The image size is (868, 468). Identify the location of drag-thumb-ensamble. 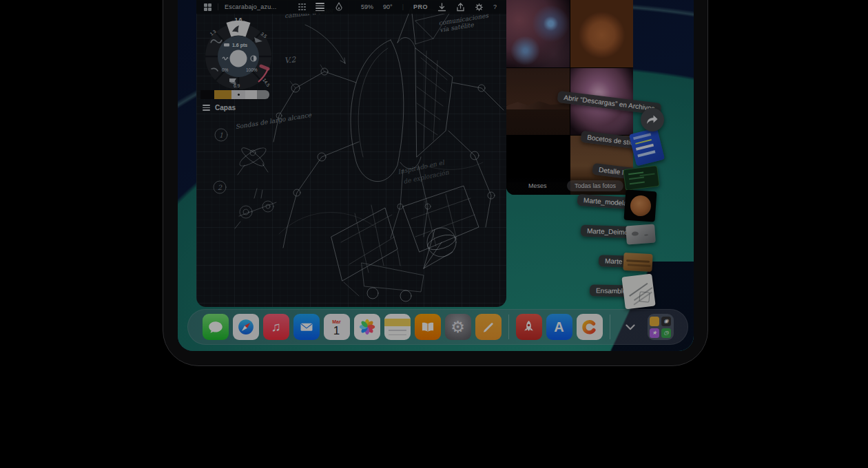
(638, 291).